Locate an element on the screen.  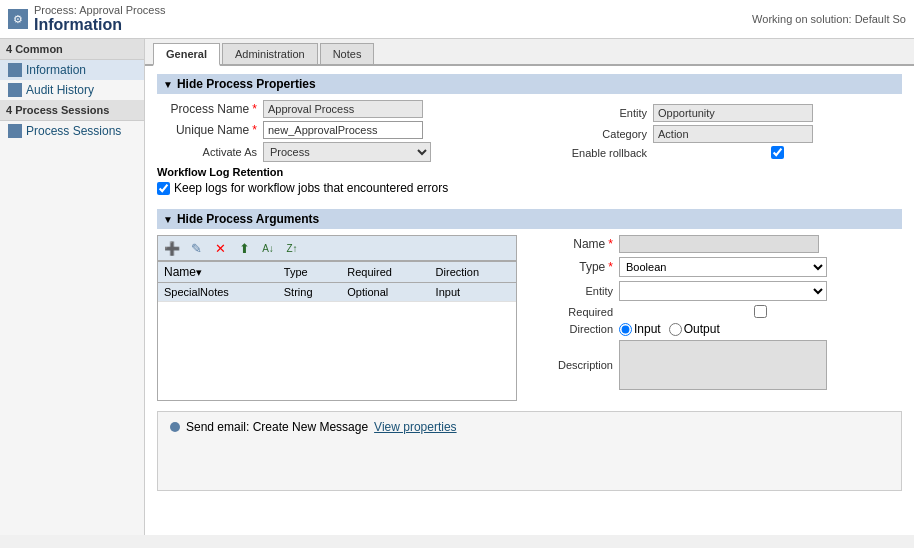
args-toolbar: ➕ ✎ ✕ ⬆ A↓ Z↑ is located at coordinates (337, 248).